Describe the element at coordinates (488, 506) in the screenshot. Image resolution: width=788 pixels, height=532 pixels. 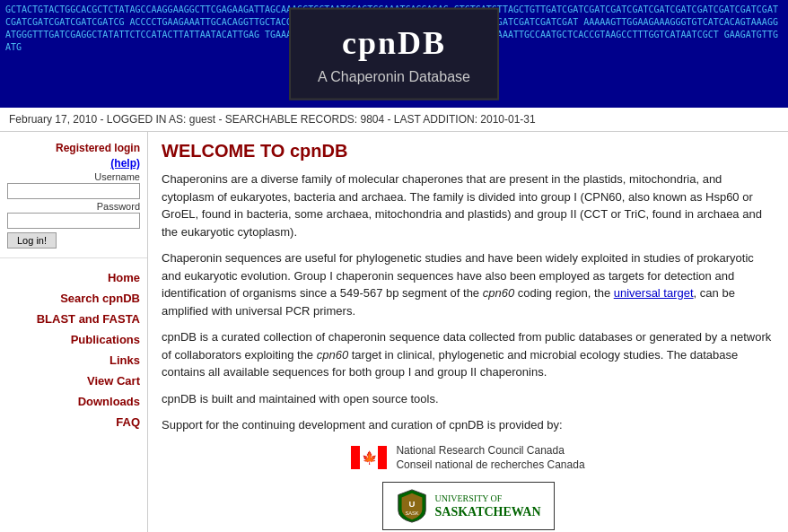
I see `usask-text: University of Saskatchewan` at that location.